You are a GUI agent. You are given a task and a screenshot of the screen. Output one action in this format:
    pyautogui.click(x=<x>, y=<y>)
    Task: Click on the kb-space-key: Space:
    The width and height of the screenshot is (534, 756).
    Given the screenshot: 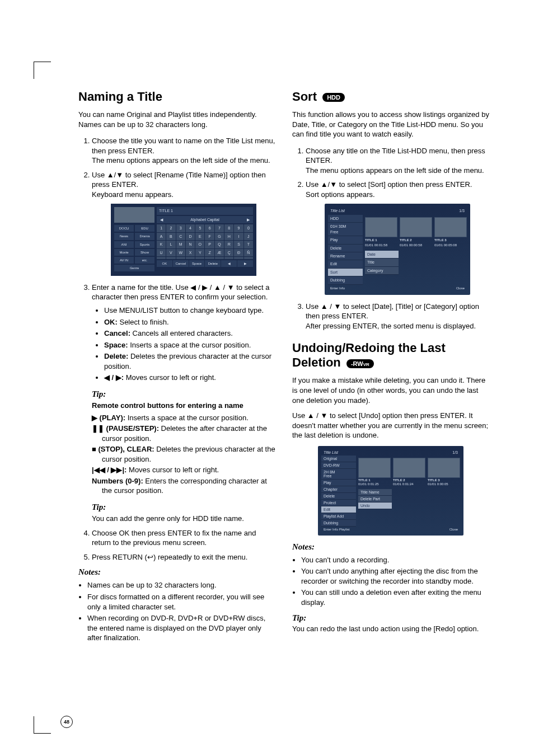 What is the action you would take?
    pyautogui.click(x=116, y=345)
    